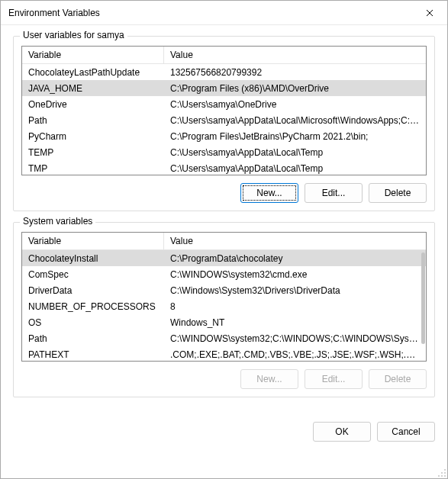  Describe the element at coordinates (224, 434) in the screenshot. I see `dialog-buttons: OK Cancel` at that location.